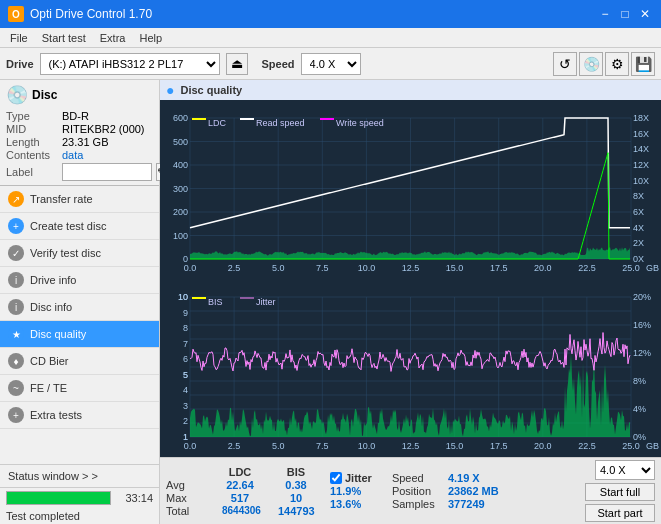  Describe the element at coordinates (68, 226) in the screenshot. I see `nav-create-test-disc-label: Create test disc` at that location.